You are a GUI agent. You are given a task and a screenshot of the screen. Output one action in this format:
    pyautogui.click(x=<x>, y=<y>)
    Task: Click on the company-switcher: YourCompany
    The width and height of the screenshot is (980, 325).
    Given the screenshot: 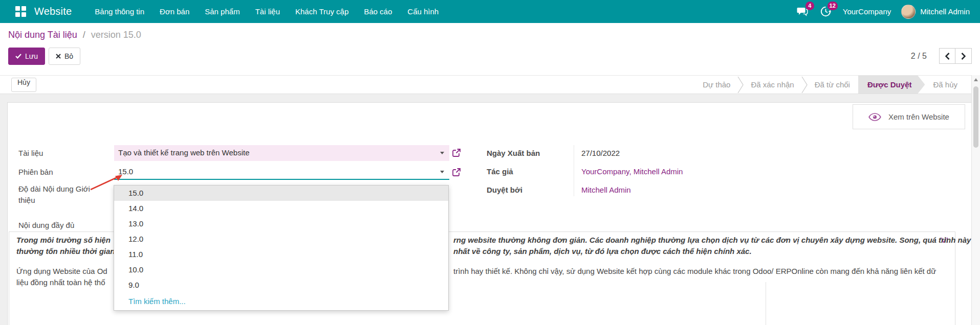 What is the action you would take?
    pyautogui.click(x=867, y=11)
    